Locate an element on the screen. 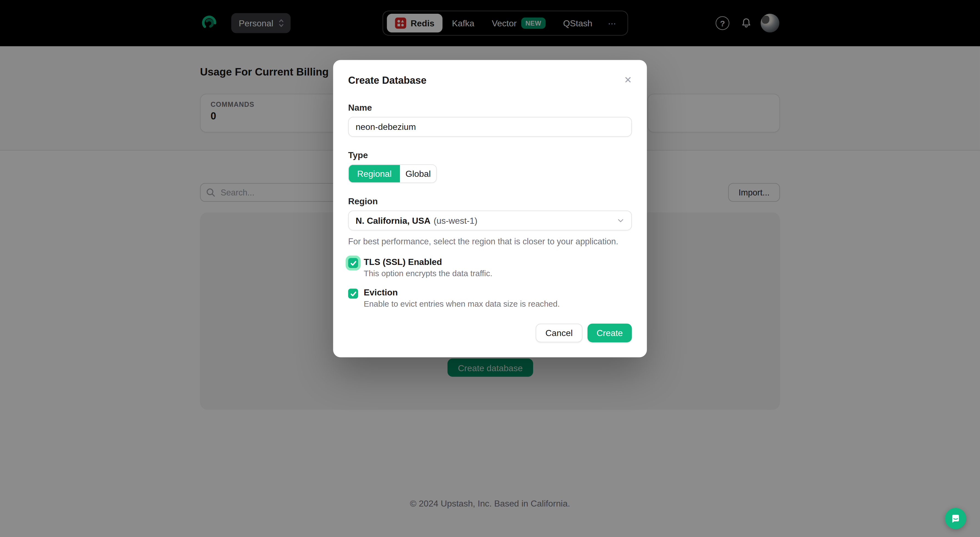 This screenshot has width=980, height=537. eviction-label: Eviction is located at coordinates (462, 292).